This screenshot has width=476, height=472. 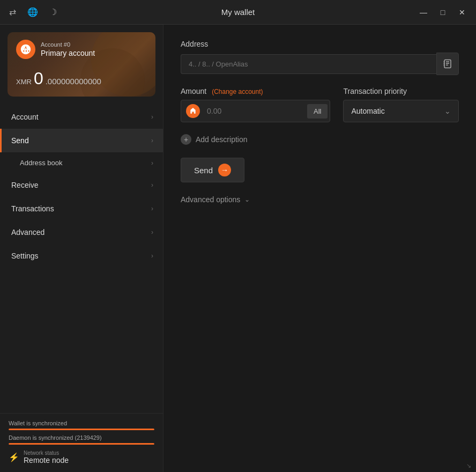 What do you see at coordinates (81, 232) in the screenshot?
I see `sidebar-item-advanced: Advanced ›` at bounding box center [81, 232].